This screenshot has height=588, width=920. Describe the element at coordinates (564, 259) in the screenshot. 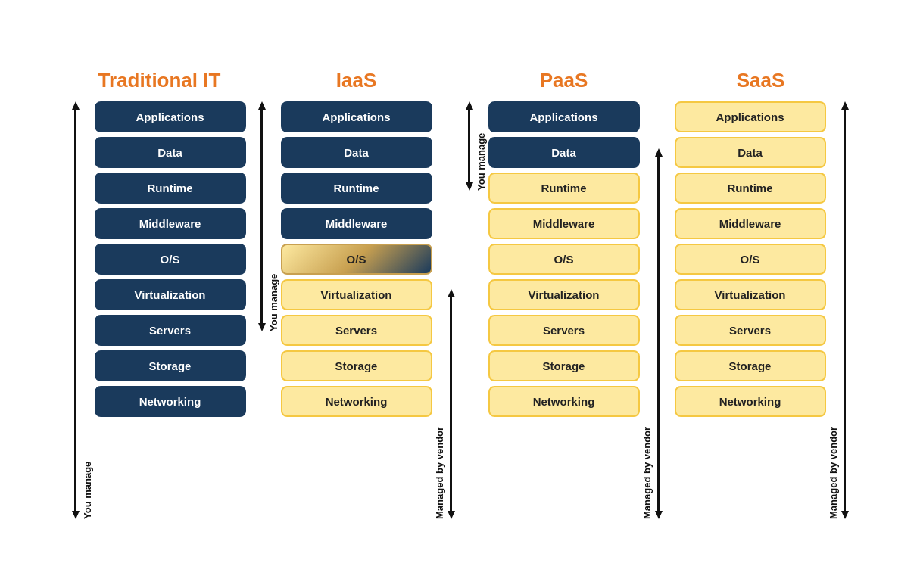

I see `tile-paas-4: O/S` at that location.